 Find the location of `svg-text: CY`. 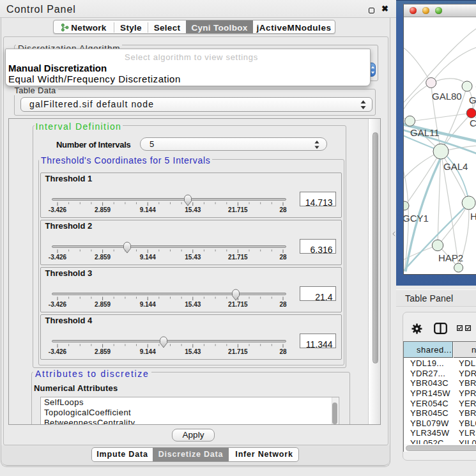

svg-text: CY is located at coordinates (473, 123).